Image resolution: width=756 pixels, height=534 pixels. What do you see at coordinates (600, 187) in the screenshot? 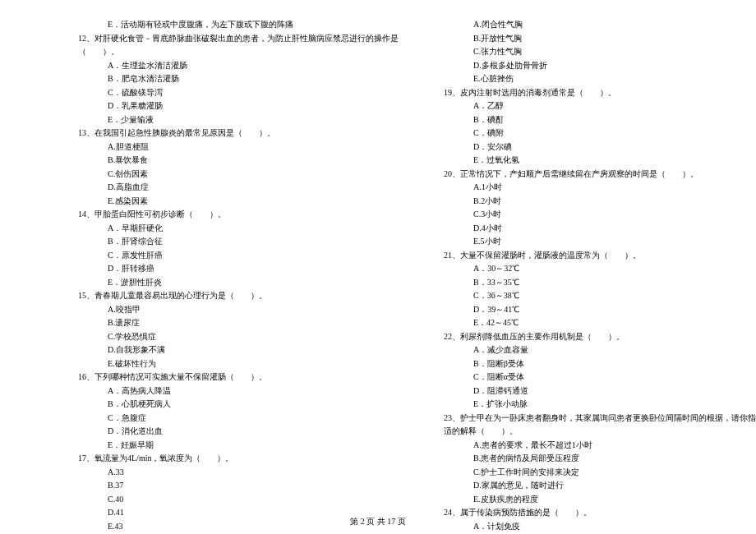
I see `right-line: A.1小时` at bounding box center [600, 187].